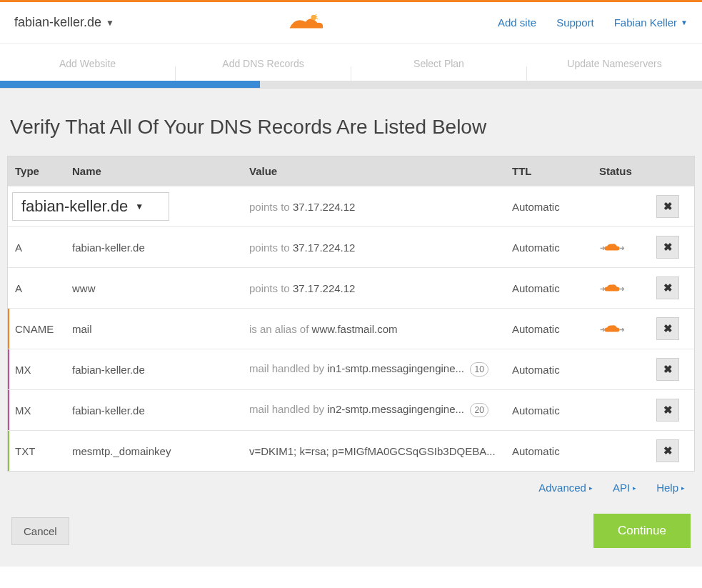 The image size is (702, 588). I want to click on api-link: API▸, so click(624, 487).